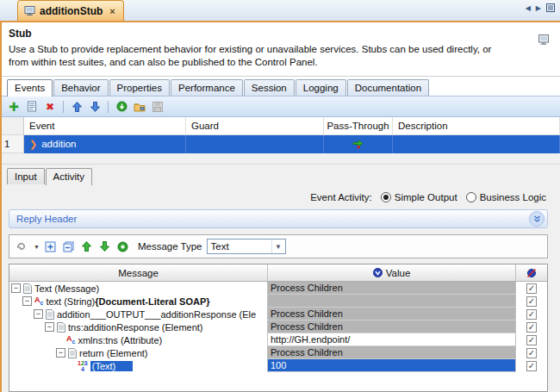 The width and height of the screenshot is (560, 392). Describe the element at coordinates (281, 196) in the screenshot. I see `event-activity-row: Event Activity: Simple Output Business L…` at that location.